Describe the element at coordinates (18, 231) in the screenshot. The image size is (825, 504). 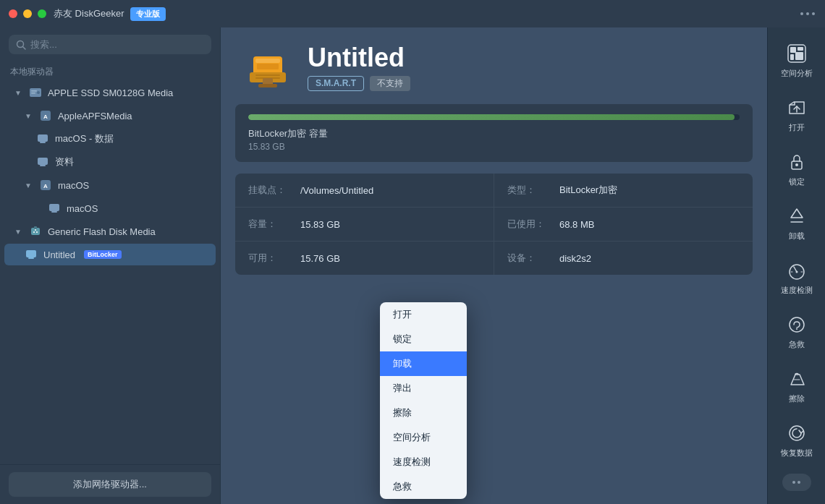
I see `collapse-arrow-flash: ▼` at that location.